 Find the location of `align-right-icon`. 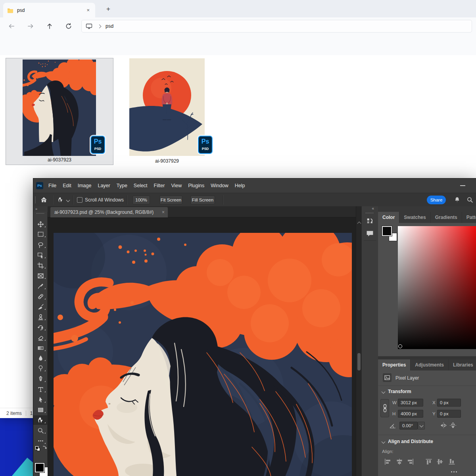

align-right-icon is located at coordinates (411, 462).